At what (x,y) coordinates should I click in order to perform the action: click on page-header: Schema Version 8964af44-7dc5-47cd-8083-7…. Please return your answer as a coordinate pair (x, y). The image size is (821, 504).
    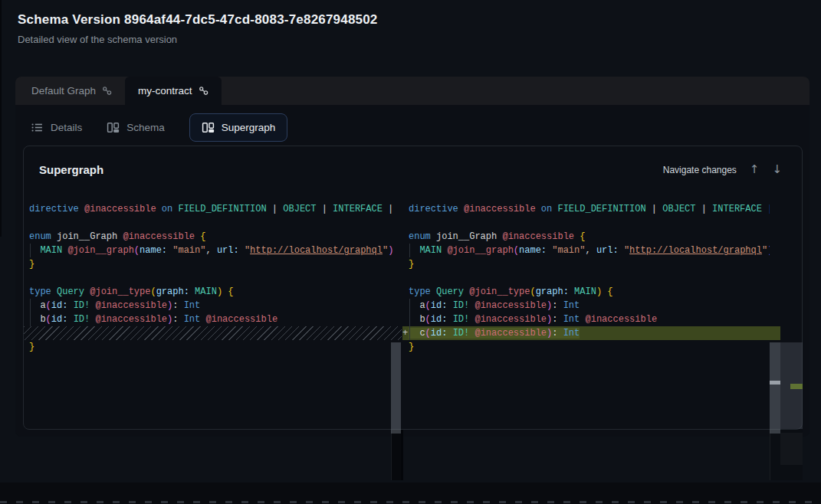
    Looking at the image, I should click on (198, 29).